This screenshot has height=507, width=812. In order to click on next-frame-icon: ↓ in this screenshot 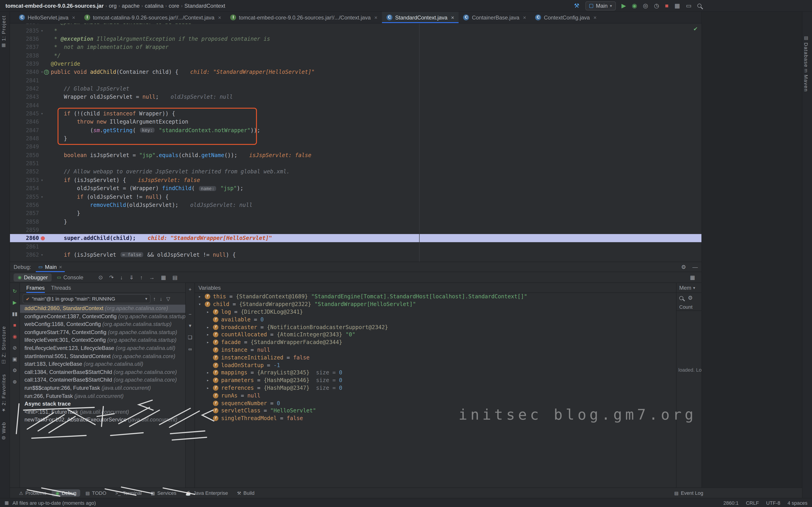, I will do `click(161, 299)`.